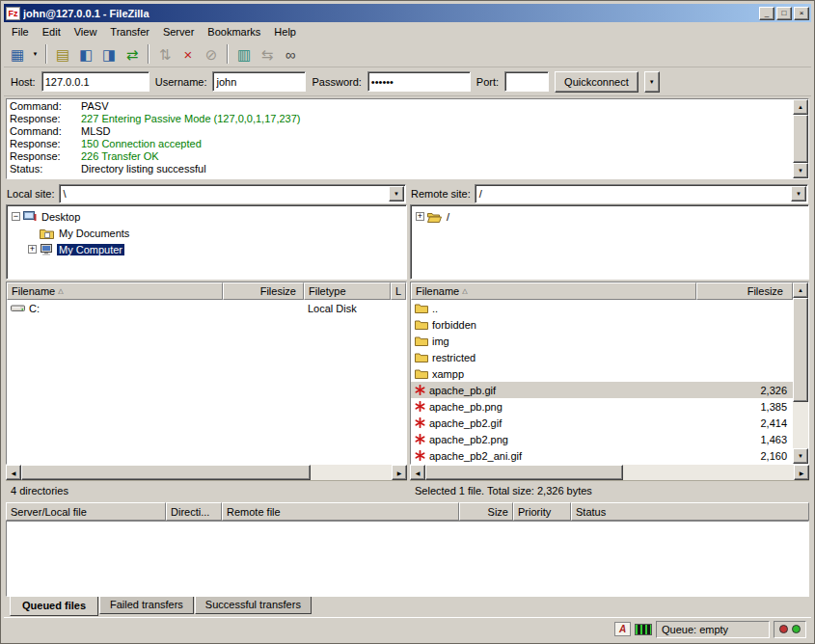 Image resolution: width=815 pixels, height=644 pixels. Describe the element at coordinates (86, 32) in the screenshot. I see `menu-view: View` at that location.